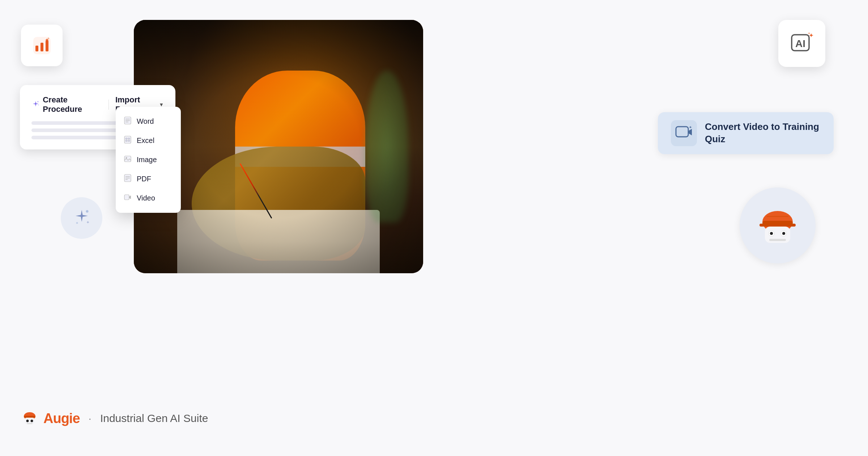 The image size is (868, 456). Describe the element at coordinates (684, 133) in the screenshot. I see `convert-icon-wrap` at that location.